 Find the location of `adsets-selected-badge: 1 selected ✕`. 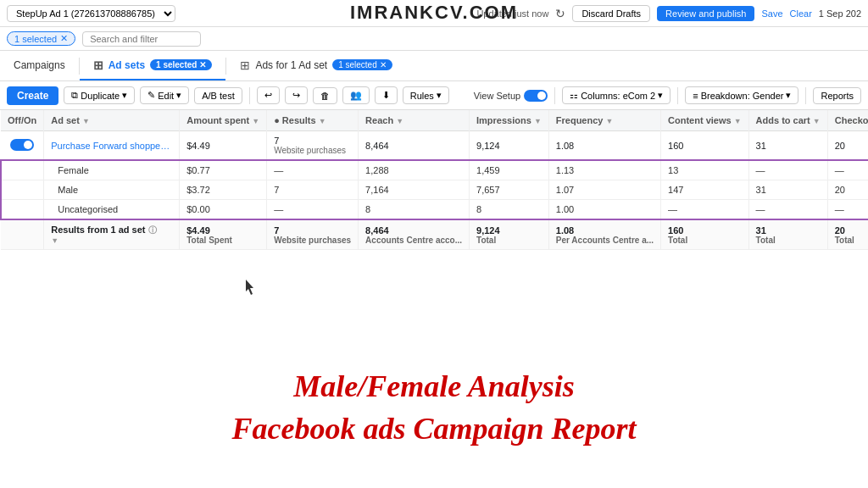

adsets-selected-badge: 1 selected ✕ is located at coordinates (41, 39).